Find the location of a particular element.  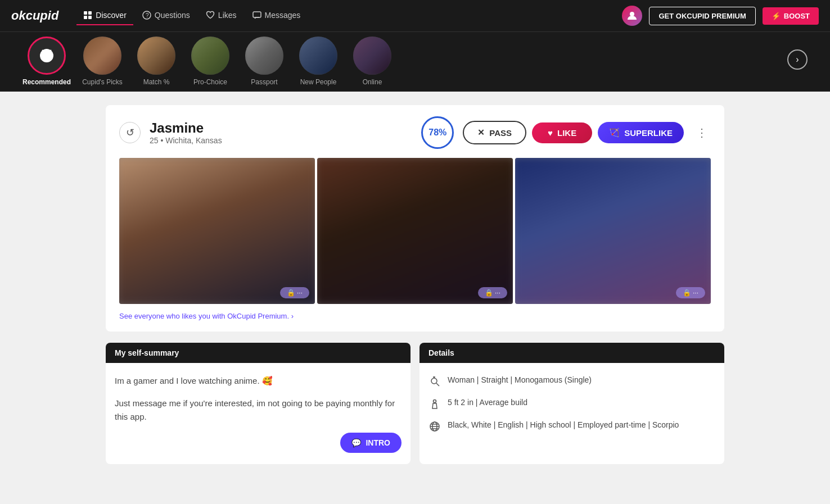

premium-likes-prompt: See everyone who likes you with OkCupid … is located at coordinates (415, 316).